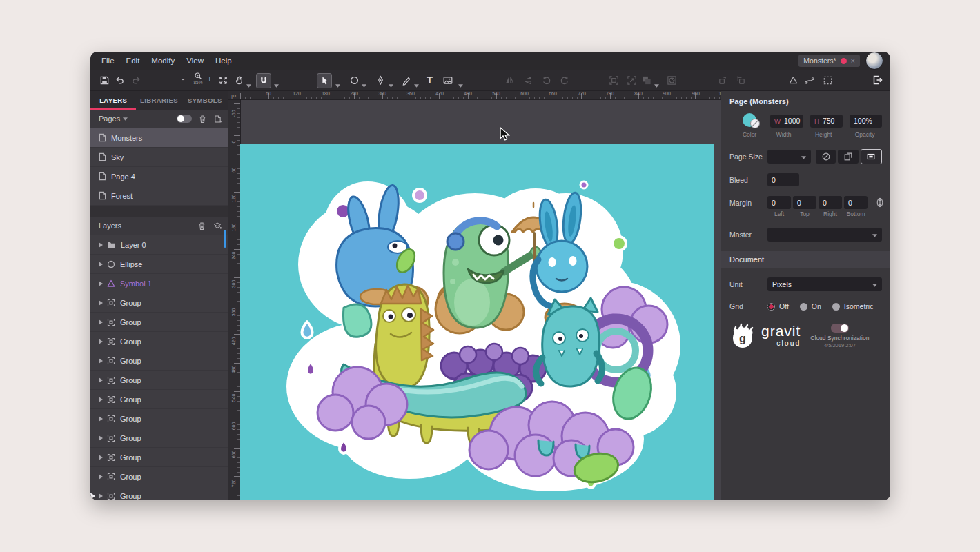 The image size is (980, 552). I want to click on pointer-tool-icon, so click(324, 81).